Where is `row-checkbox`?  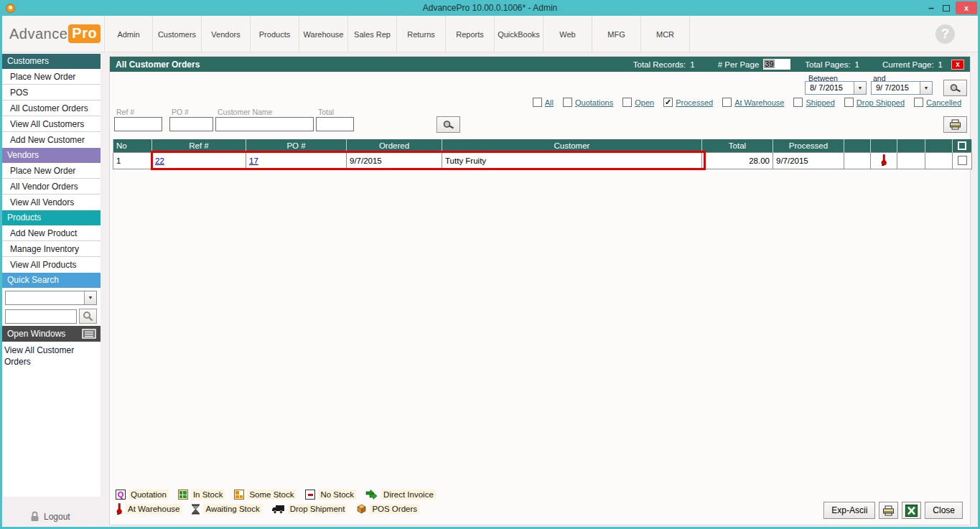
row-checkbox is located at coordinates (962, 161).